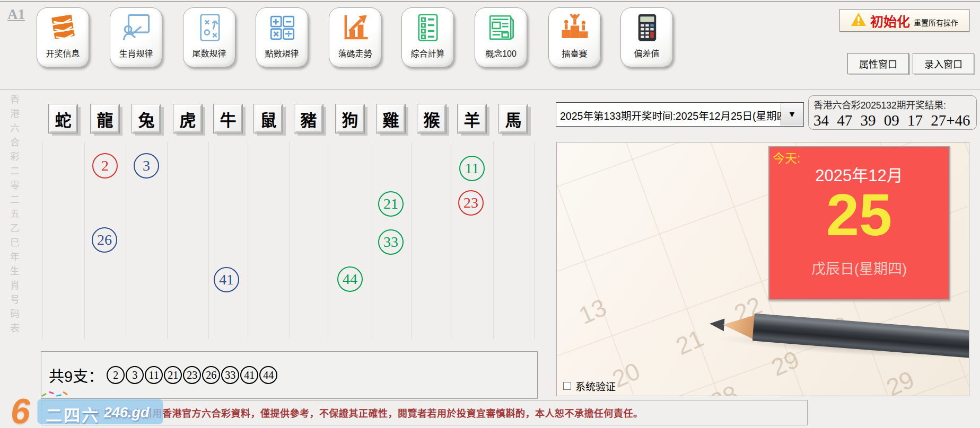 The width and height of the screenshot is (980, 428). I want to click on corner-label: A1, so click(16, 15).